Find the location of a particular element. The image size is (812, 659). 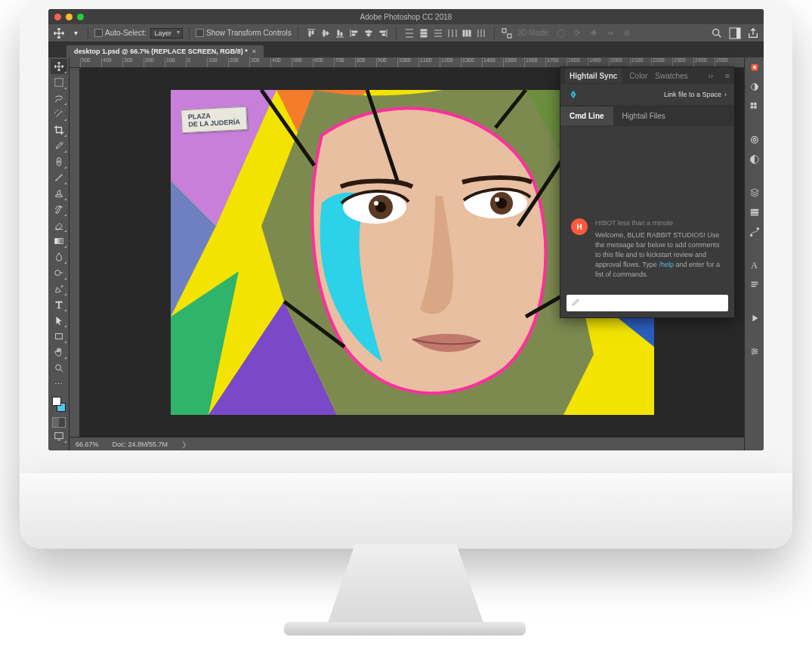

edit-toolbar-icon: ⋯ is located at coordinates (59, 384).